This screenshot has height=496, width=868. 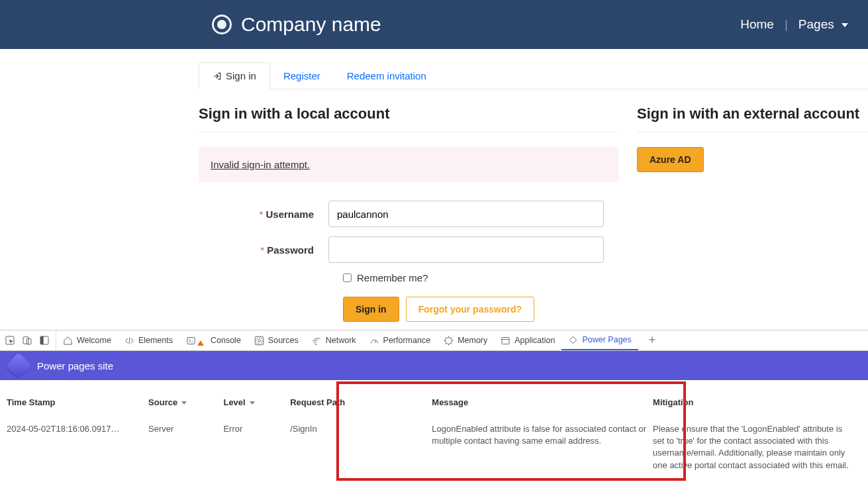 What do you see at coordinates (757, 404) in the screenshot?
I see `th-mitigation: Mitigation` at bounding box center [757, 404].